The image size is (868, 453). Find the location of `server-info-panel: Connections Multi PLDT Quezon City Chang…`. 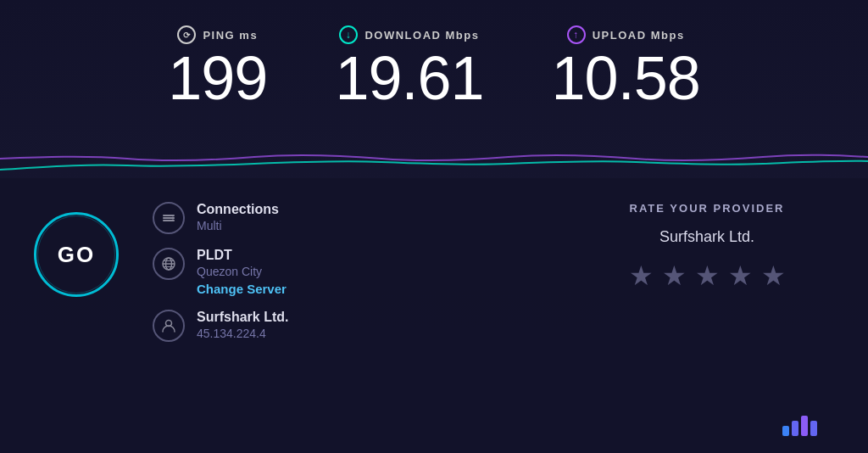

server-info-panel: Connections Multi PLDT Quezon City Chang… is located at coordinates (349, 268).